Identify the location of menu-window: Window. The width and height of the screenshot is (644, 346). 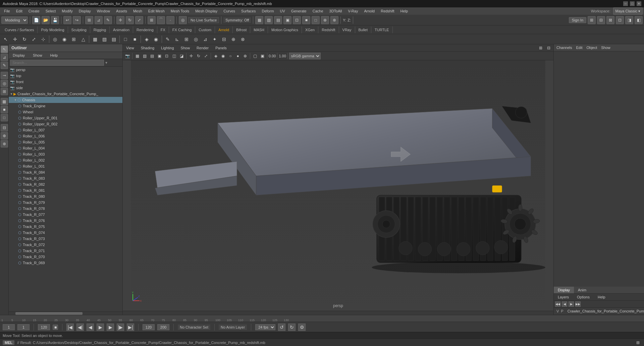
(103, 11).